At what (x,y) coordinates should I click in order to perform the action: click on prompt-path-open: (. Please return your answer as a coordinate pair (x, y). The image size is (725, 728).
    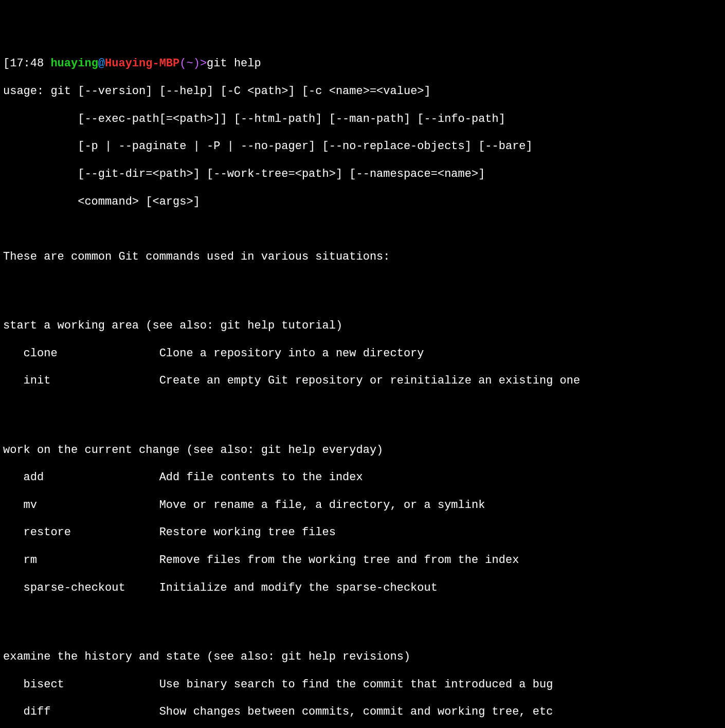
    Looking at the image, I should click on (183, 64).